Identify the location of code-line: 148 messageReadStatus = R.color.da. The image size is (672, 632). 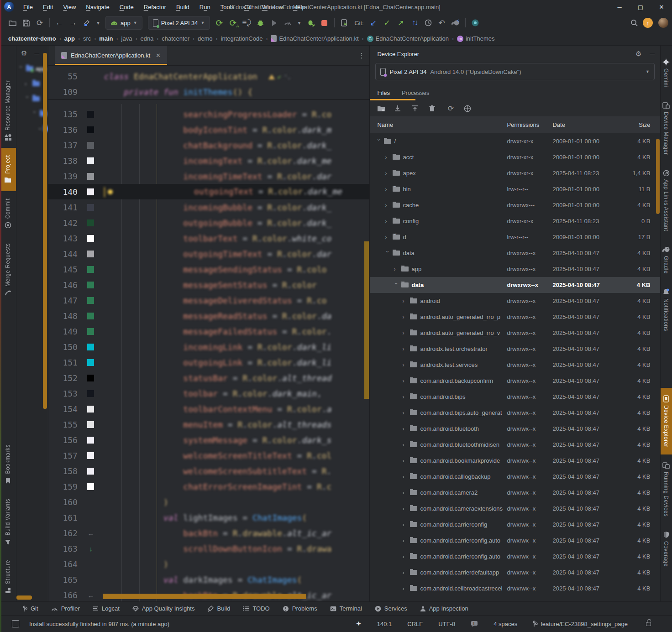
(209, 316).